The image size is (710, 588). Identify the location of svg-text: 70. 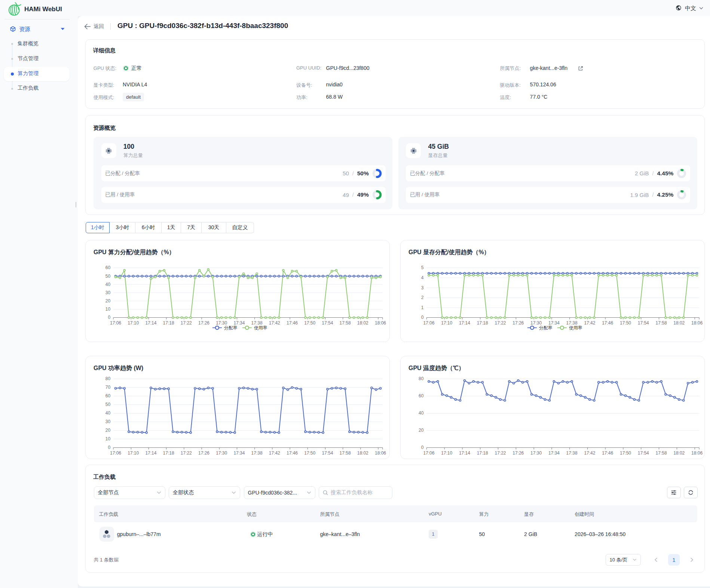
(108, 387).